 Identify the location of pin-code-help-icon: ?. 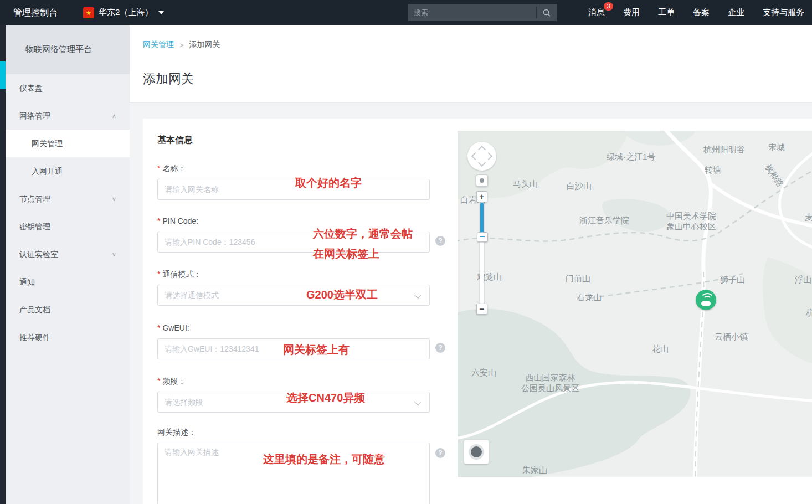
(440, 241).